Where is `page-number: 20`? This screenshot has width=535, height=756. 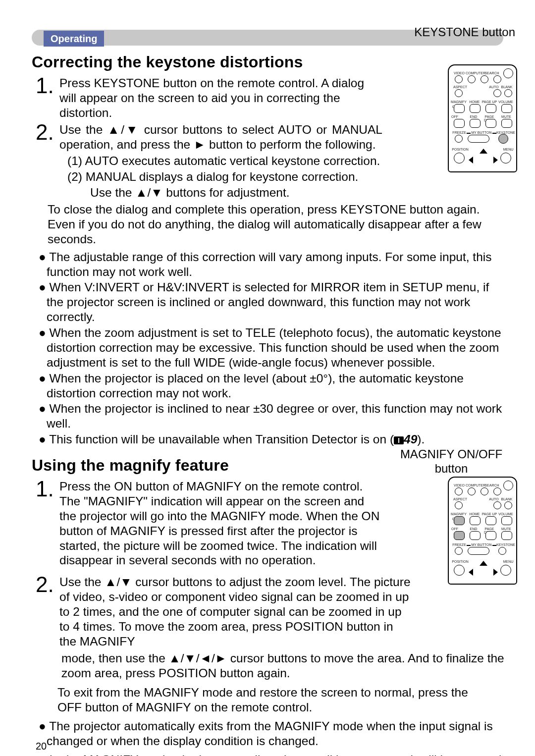
page-number: 20 is located at coordinates (41, 746).